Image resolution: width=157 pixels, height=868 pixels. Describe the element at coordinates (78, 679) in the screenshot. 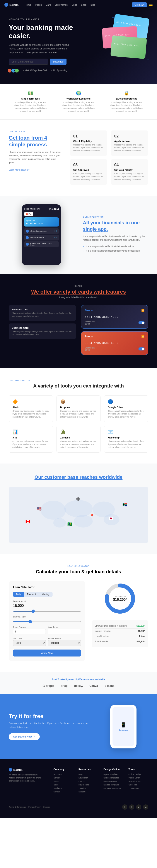

I see `trusted-text: Trust Trusted by over 10,000+ customers …` at that location.